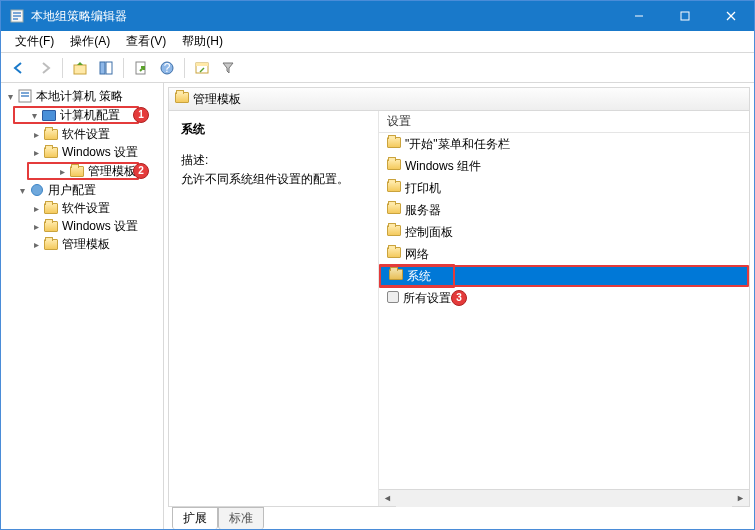  What do you see at coordinates (419, 276) in the screenshot?
I see `list-item-label: 系统` at bounding box center [419, 276].